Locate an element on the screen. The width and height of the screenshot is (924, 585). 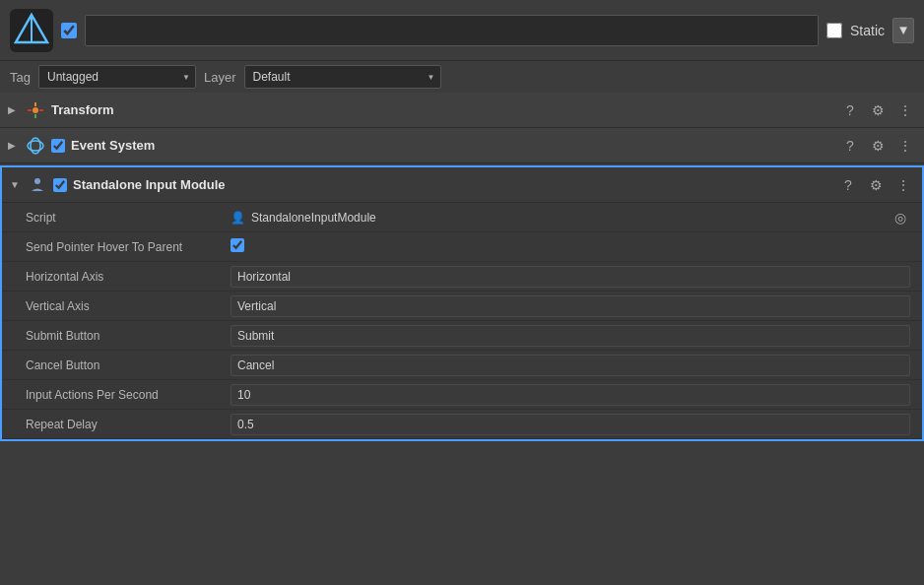
repeat-delay-label: Repeat Delay is located at coordinates (124, 424).